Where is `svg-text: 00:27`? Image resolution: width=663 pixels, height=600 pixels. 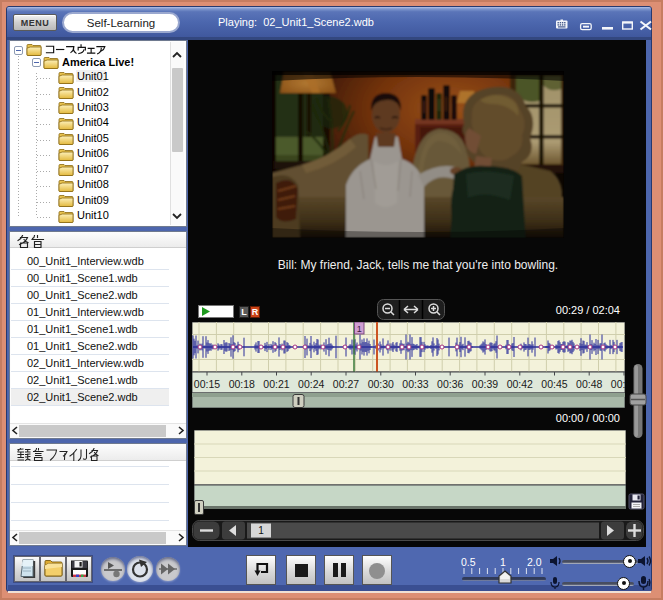
svg-text: 00:27 is located at coordinates (346, 384).